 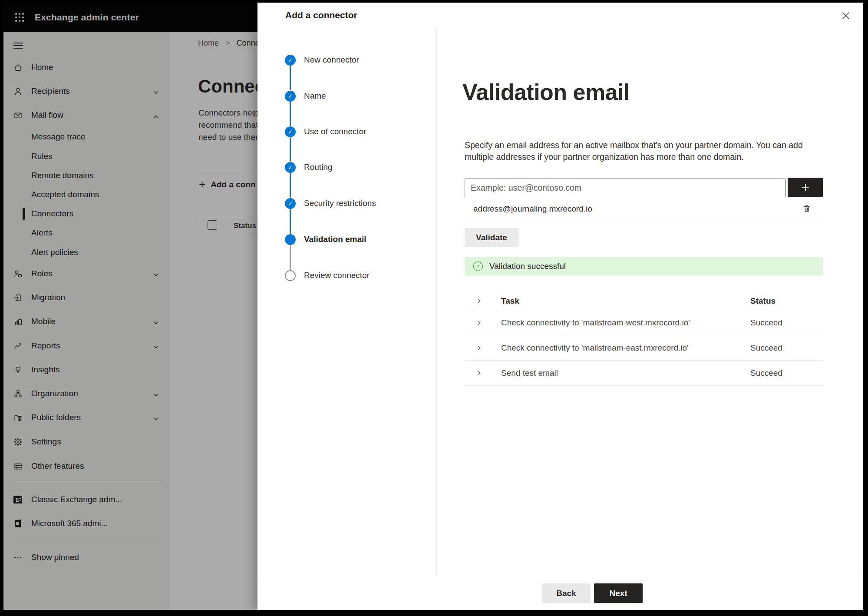 What do you see at coordinates (335, 239) in the screenshot?
I see `step-label: Validation email` at bounding box center [335, 239].